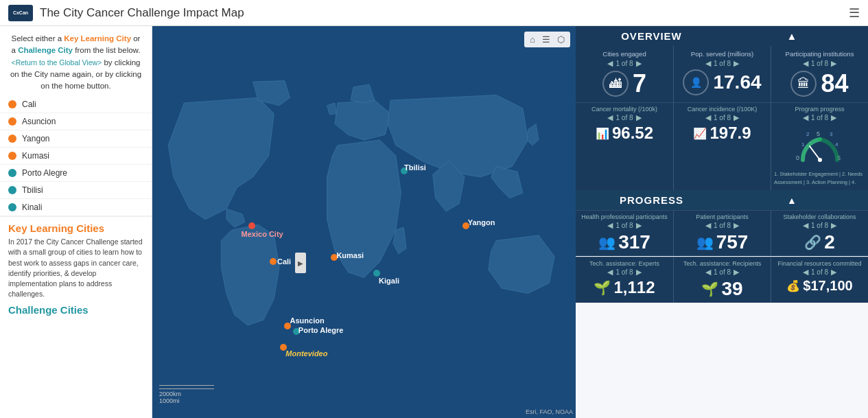 This screenshot has width=868, height=418. I want to click on map-city-kumasi, so click(334, 257).